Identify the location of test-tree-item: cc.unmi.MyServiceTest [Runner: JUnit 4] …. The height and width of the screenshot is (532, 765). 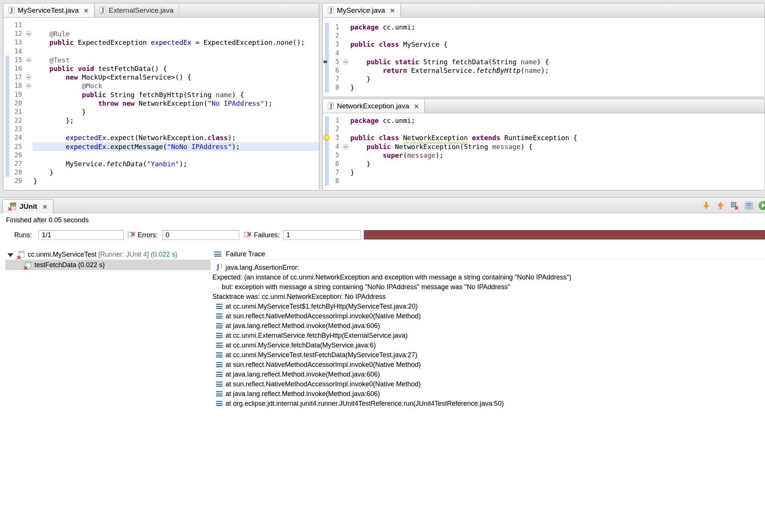
(108, 254).